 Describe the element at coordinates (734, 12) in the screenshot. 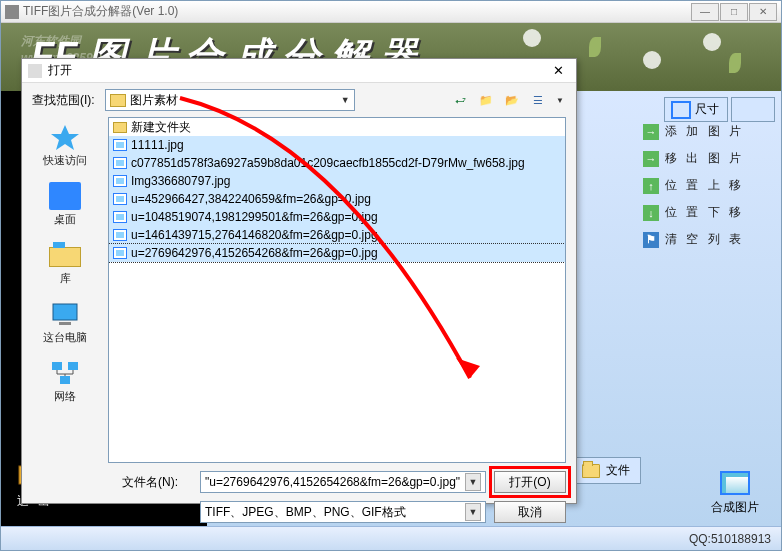

I see `maximize-button: □` at that location.